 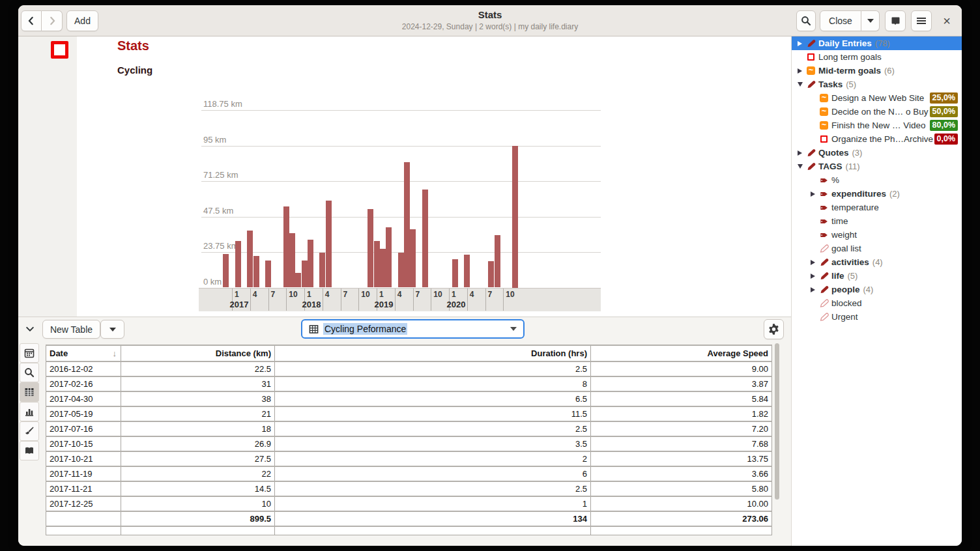 What do you see at coordinates (877, 262) in the screenshot?
I see `sidebar-item-activities: activities(4)` at bounding box center [877, 262].